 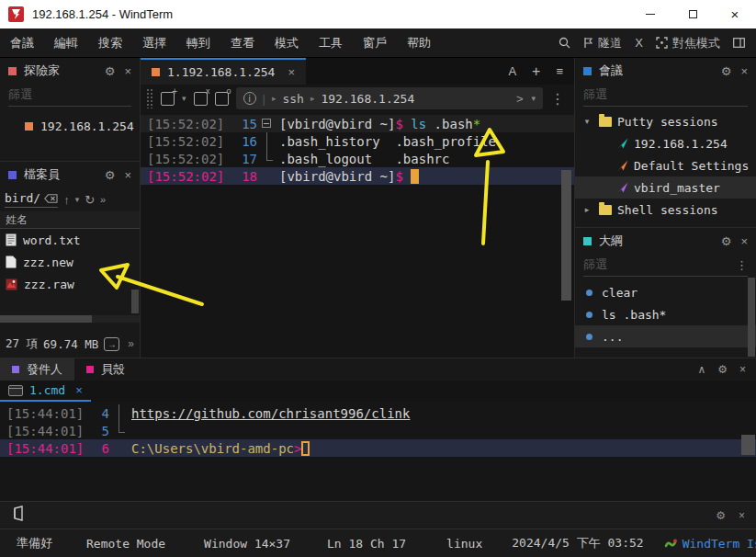 I want to click on tab-close-icon: ×, so click(x=291, y=72).